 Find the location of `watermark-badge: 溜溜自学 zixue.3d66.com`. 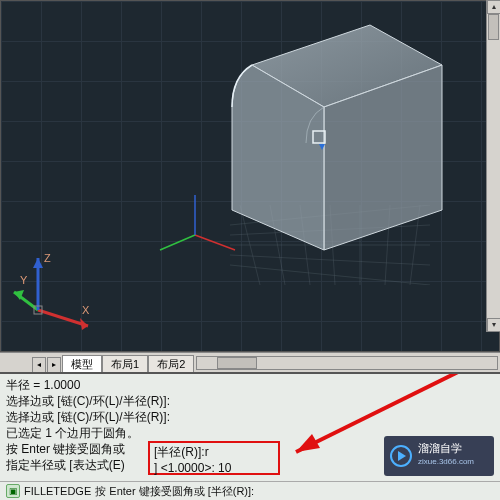

watermark-badge: 溜溜自学 zixue.3d66.com is located at coordinates (439, 456).